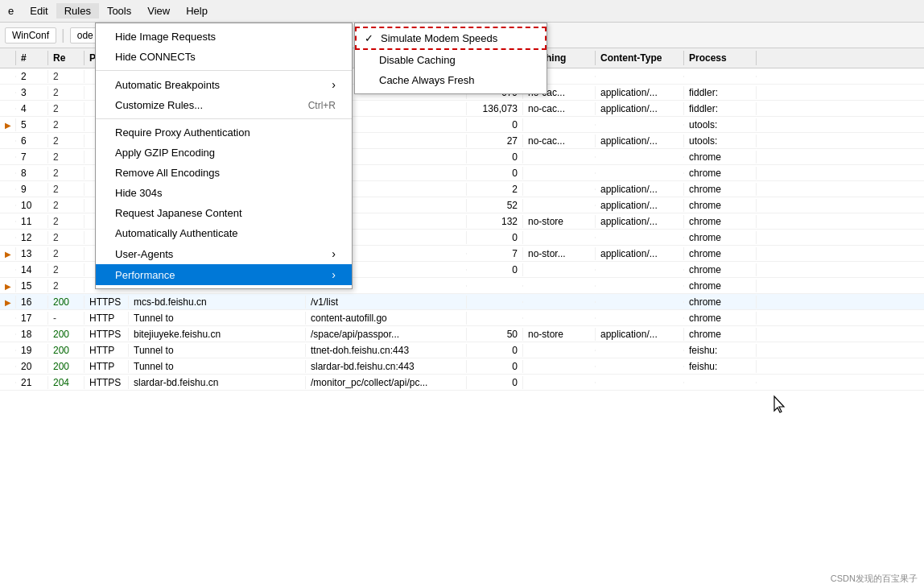 This screenshot has height=588, width=924. I want to click on menu-hide-connects: Hide CONNECTs, so click(224, 56).